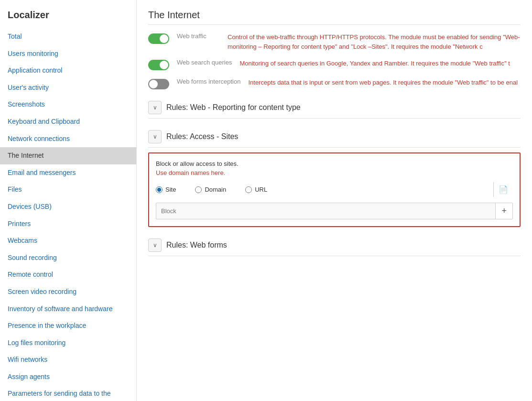 The height and width of the screenshot is (401, 532). Describe the element at coordinates (335, 211) in the screenshot. I see `block-input-row: +` at that location.